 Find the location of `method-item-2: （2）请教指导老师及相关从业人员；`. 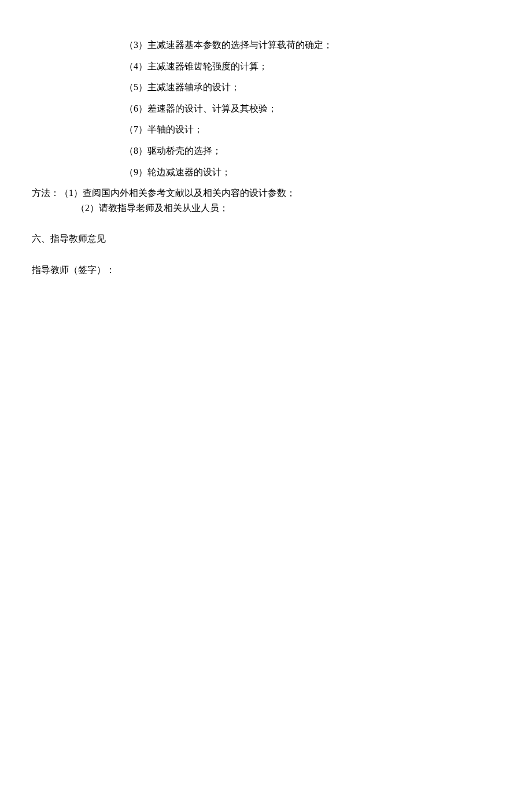

method-item-2: （2）请教指导老师及相关从业人员； is located at coordinates (152, 208).